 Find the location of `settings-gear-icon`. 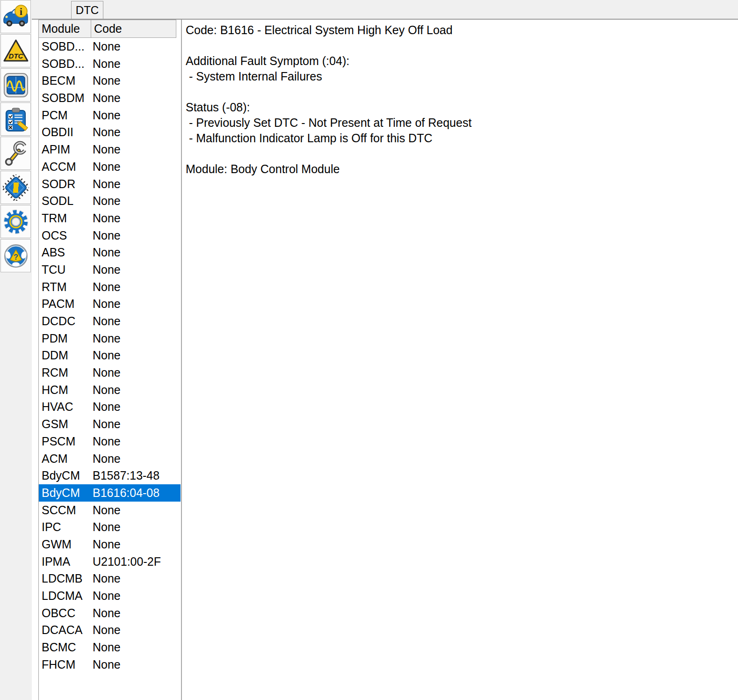

settings-gear-icon is located at coordinates (16, 222).